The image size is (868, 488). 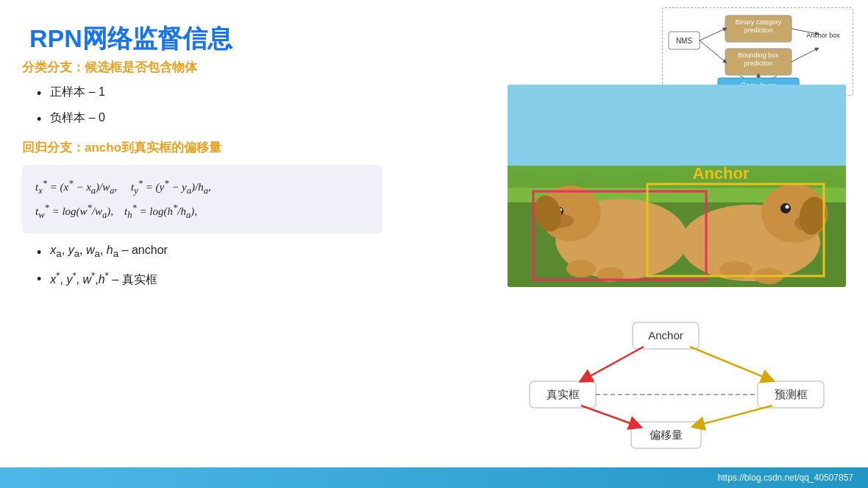 What do you see at coordinates (202, 68) in the screenshot?
I see `classification-label: 分类分支：候选框是否包含物体` at bounding box center [202, 68].